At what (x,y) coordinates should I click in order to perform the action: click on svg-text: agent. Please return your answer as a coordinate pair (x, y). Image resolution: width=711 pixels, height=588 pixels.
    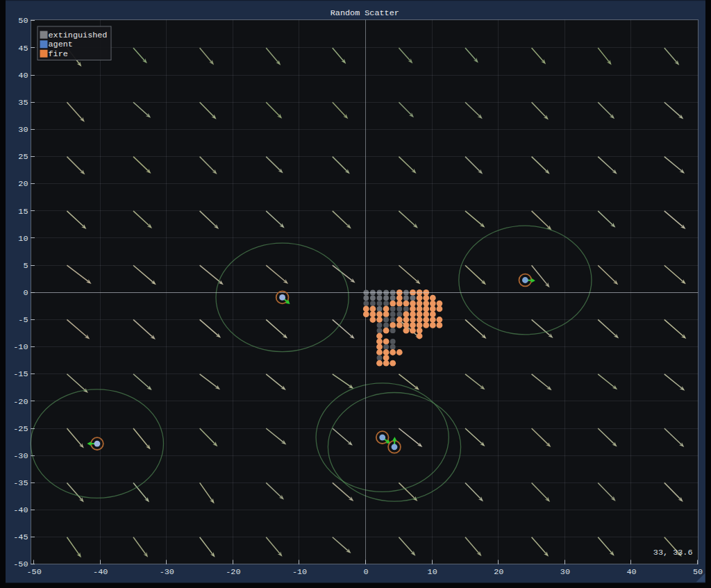
    Looking at the image, I should click on (61, 44).